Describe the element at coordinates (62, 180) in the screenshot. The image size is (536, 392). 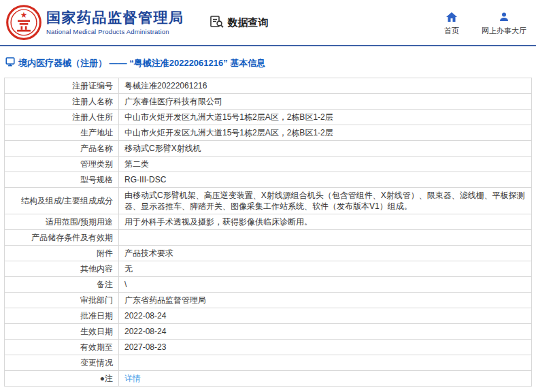
I see `row-label: 型号规格` at that location.